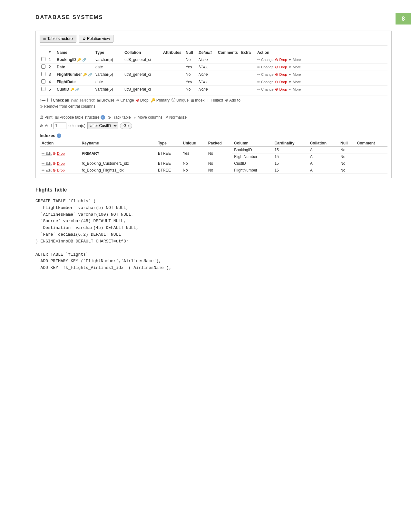  What do you see at coordinates (403, 19) in the screenshot?
I see `page-badge: 8` at bounding box center [403, 19].